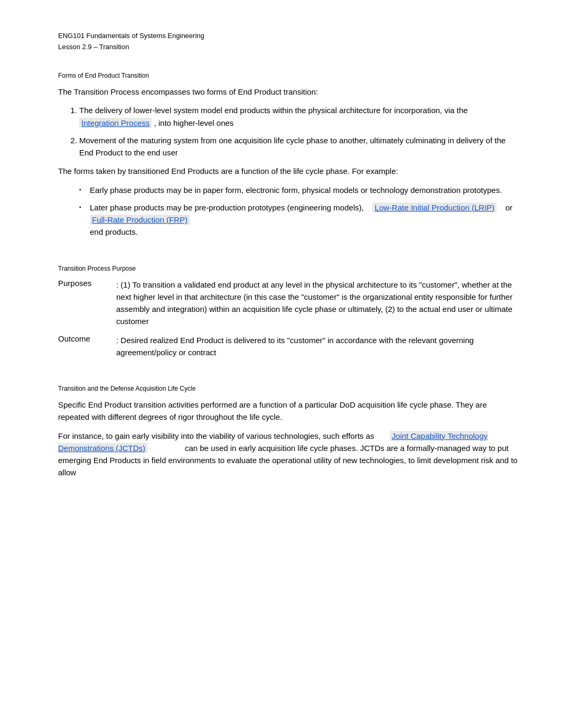  I want to click on integration-process-link: Integration Process, so click(115, 123).